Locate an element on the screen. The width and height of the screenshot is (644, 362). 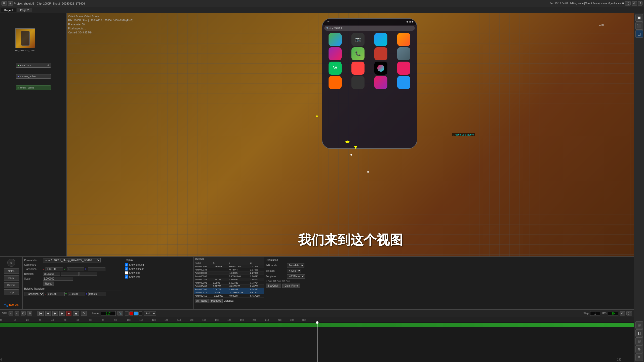
fullscreen-icon: ⛶ is located at coordinates (628, 4).